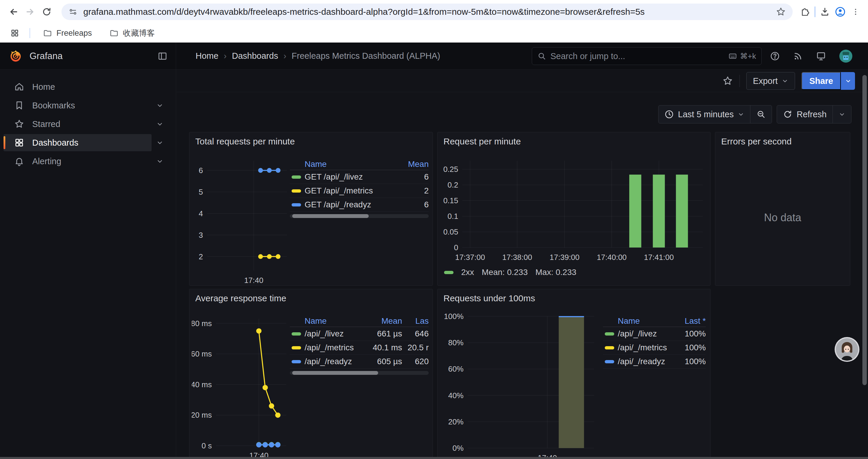 The height and width of the screenshot is (459, 868). I want to click on series-stat: Max: 0.233, so click(556, 272).